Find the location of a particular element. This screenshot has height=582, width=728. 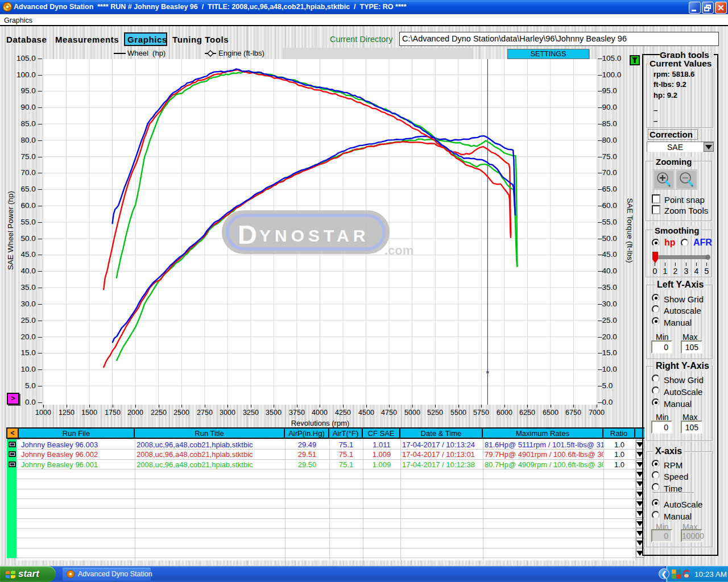

svg-text: YNOSTAR is located at coordinates (314, 235).